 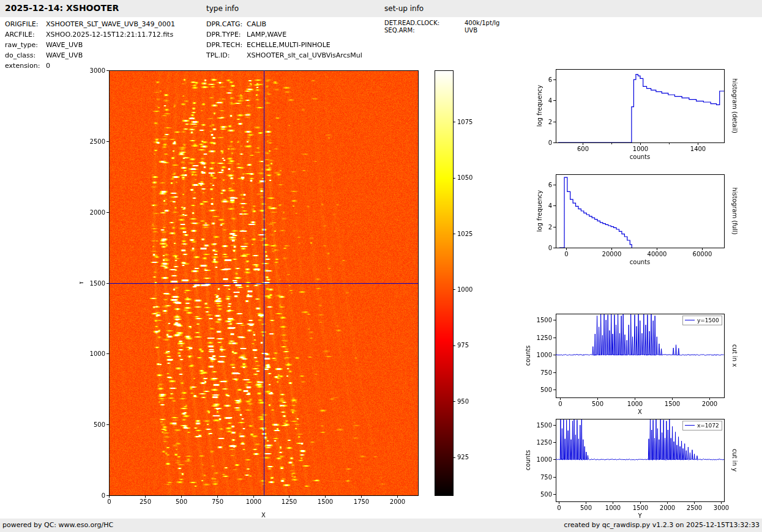 I want to click on meta-value: CALIB, so click(x=256, y=24).